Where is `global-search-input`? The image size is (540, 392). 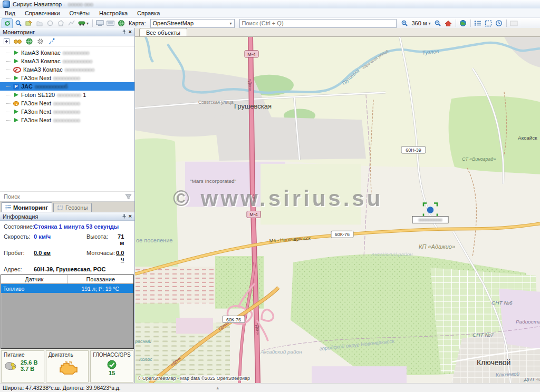
global-search-input is located at coordinates (318, 23).